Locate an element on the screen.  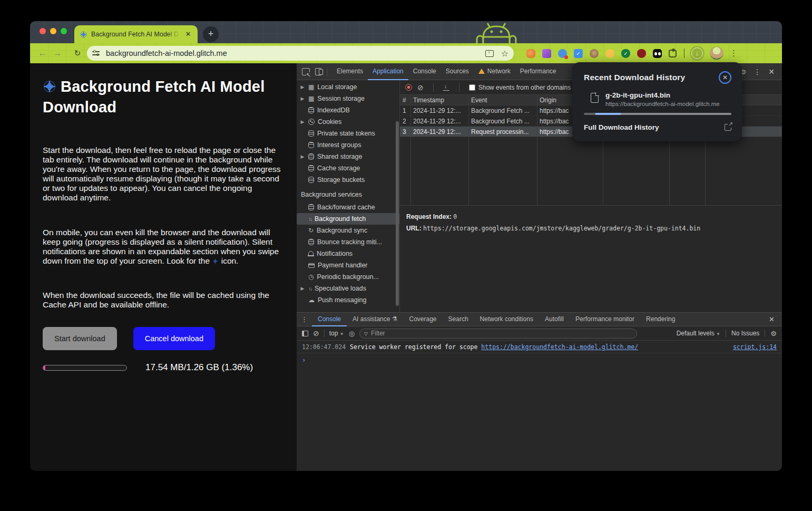
drawer-menu-icon: ⋮ is located at coordinates (305, 320).